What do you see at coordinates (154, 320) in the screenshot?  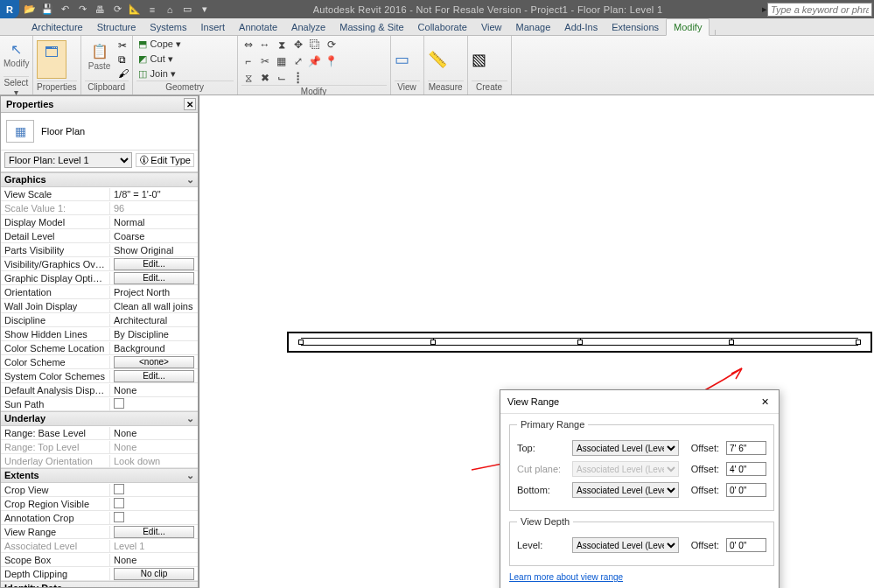 I see `prop-value: Architectural` at bounding box center [154, 320].